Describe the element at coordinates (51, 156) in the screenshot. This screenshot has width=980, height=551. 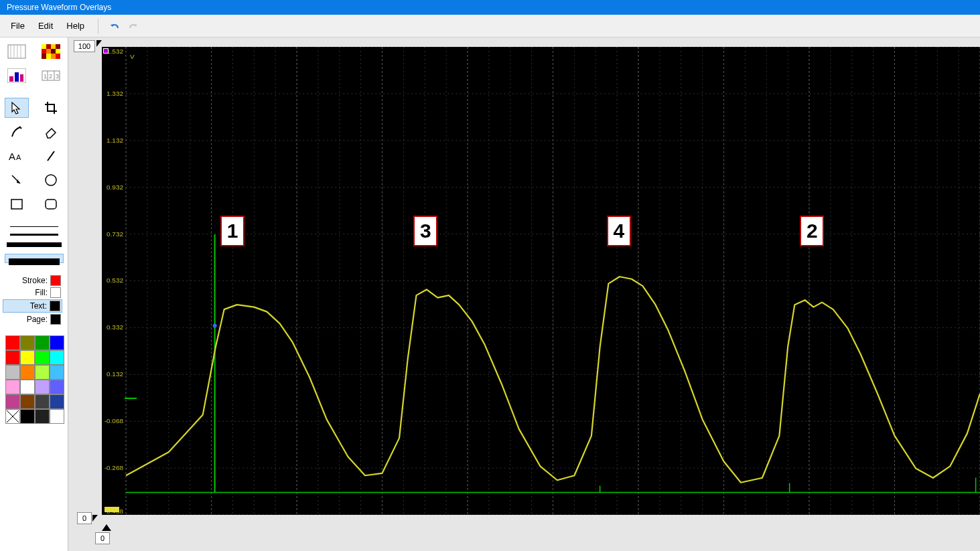
I see `tool-line` at that location.